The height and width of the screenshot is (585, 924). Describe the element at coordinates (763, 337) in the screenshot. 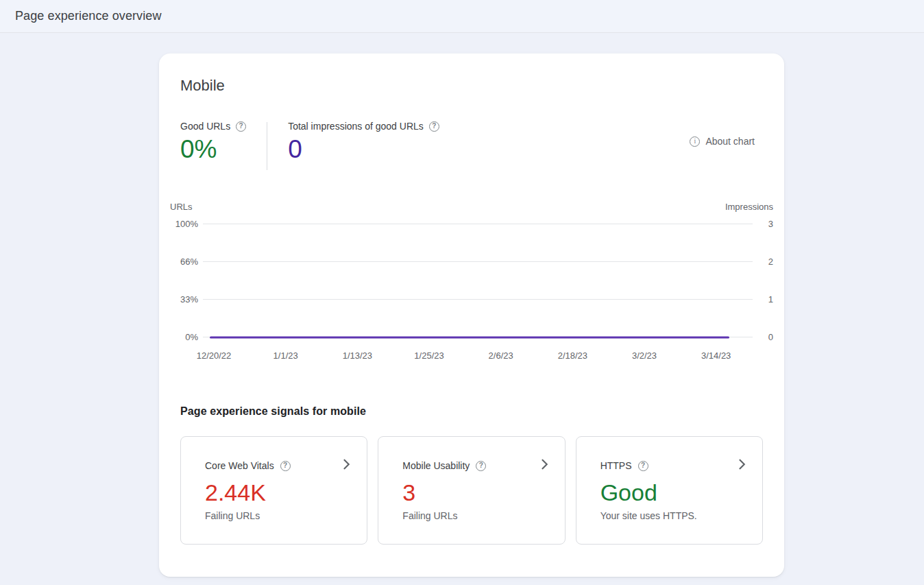

I see `right-axis-tick: 0` at that location.